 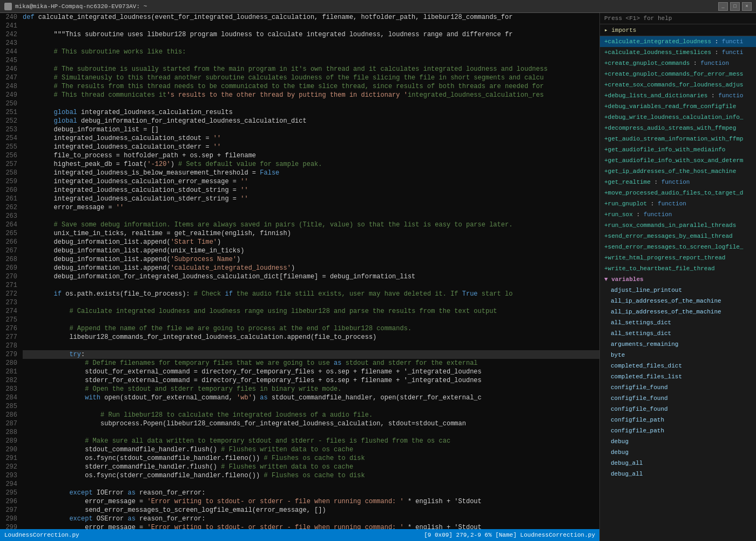 What do you see at coordinates (311, 199) in the screenshot?
I see `code-line: integrated_loudness_calculation_stderr_s…` at bounding box center [311, 199].